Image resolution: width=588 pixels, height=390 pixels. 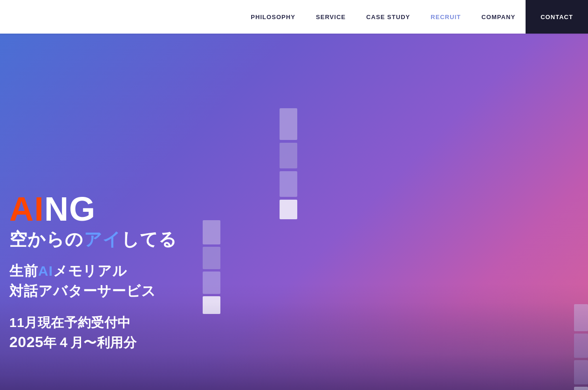 I want to click on hero-date-year: 2025, so click(x=26, y=342).